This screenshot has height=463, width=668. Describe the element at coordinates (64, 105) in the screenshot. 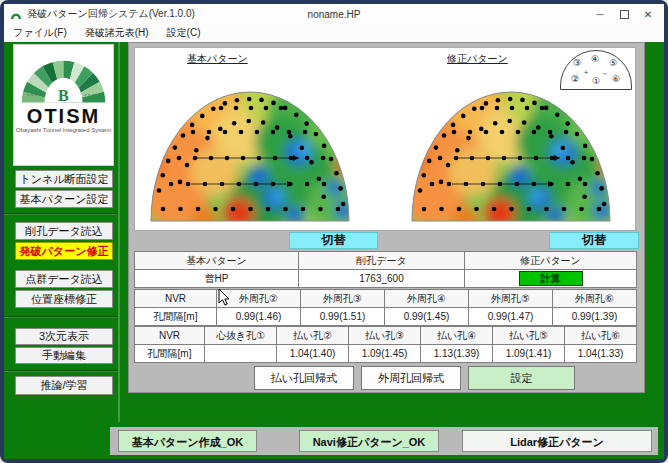

I see `otism-logo: B OTISM Obayashi Tunnel Integrated Syste…` at that location.